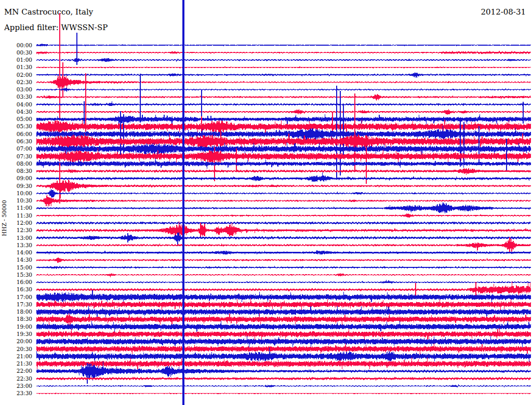 The height and width of the screenshot is (405, 532). What do you see at coordinates (16, 223) in the screenshot?
I see `time-label-12:00: 12:00` at bounding box center [16, 223].